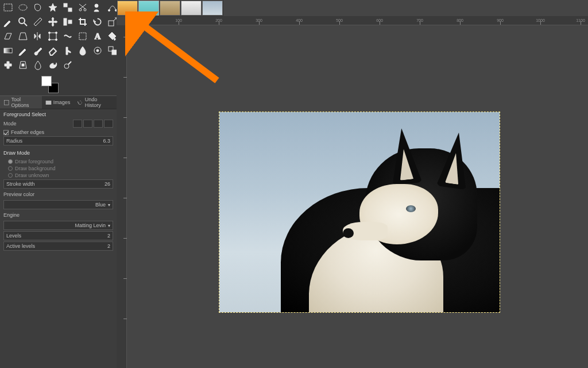 Image resolution: width=588 pixels, height=368 pixels. I want to click on mode-row: Mode, so click(59, 124).